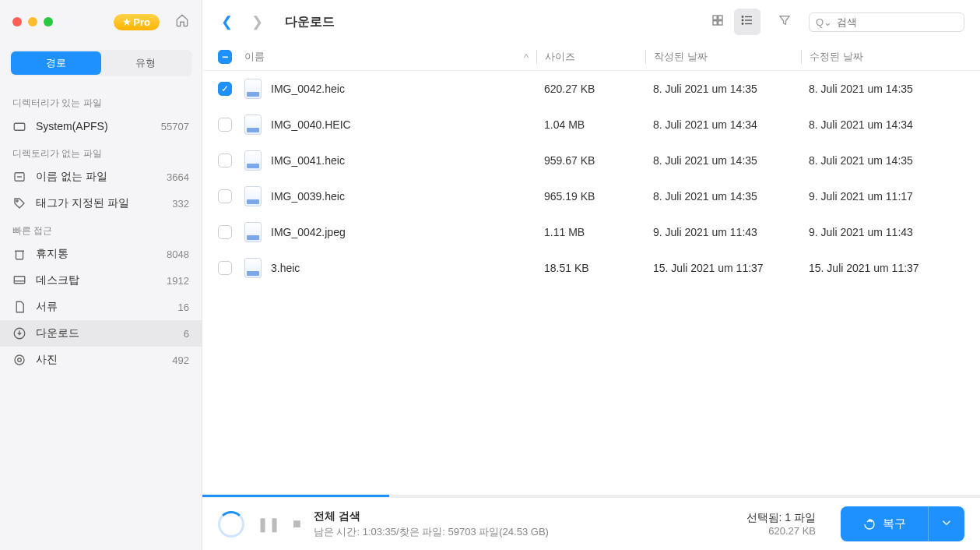 Image resolution: width=980 pixels, height=550 pixels. What do you see at coordinates (947, 524) in the screenshot?
I see `recover-dropdown-button` at bounding box center [947, 524].